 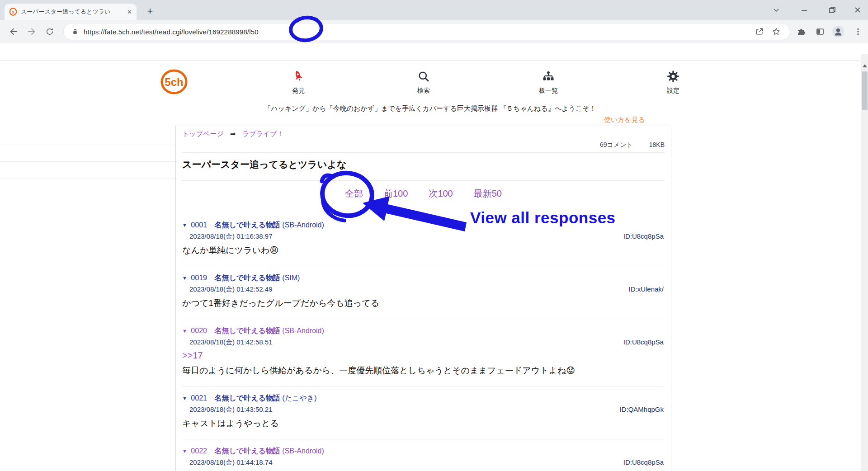 I want to click on post-meta: 2023/08/18(金) 01:43:50.21 ID:QAMhqpGk, so click(x=423, y=410).